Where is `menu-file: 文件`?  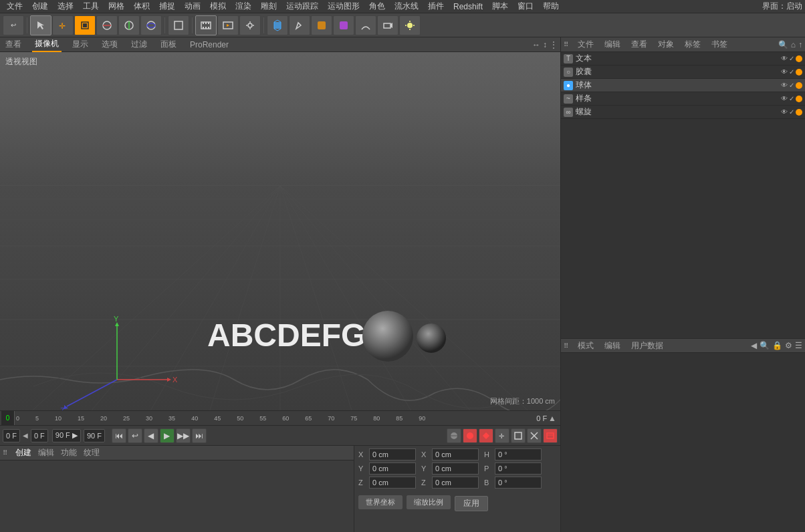 menu-file: 文件 is located at coordinates (15, 7).